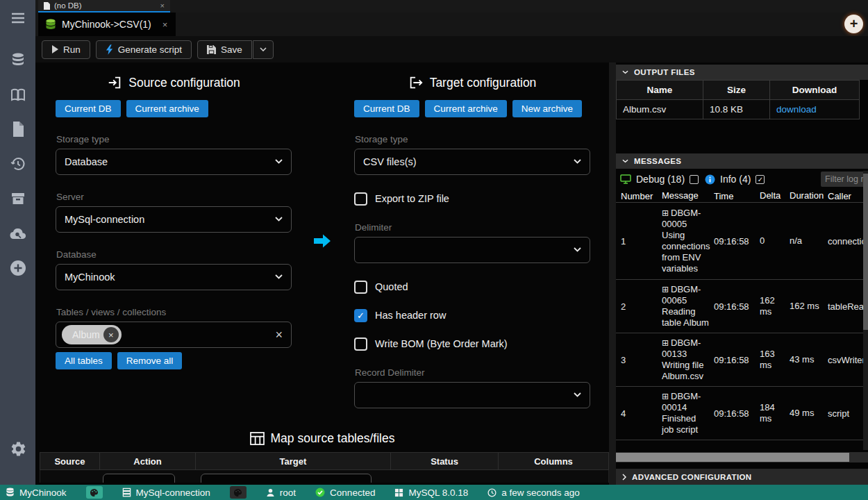 The width and height of the screenshot is (868, 500). Describe the element at coordinates (735, 179) in the screenshot. I see `info-filter-label: Info (4)` at that location.